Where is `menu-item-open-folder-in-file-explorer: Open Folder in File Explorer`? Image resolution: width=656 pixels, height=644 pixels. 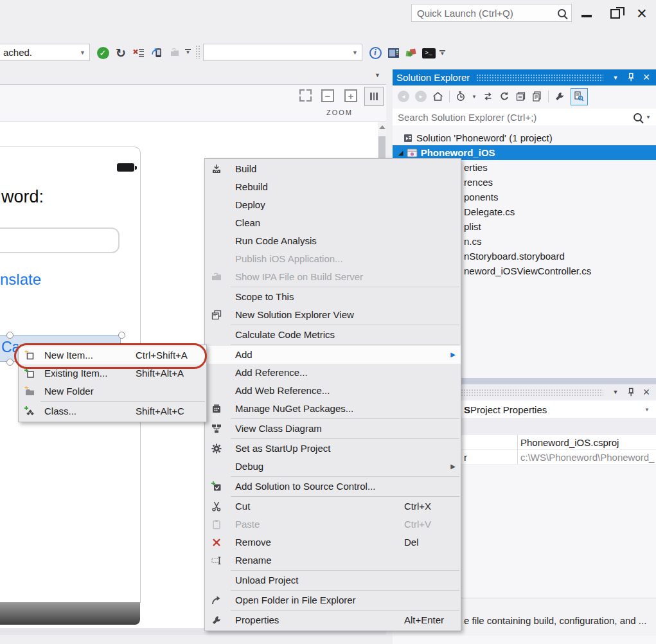 menu-item-open-folder-in-file-explorer: Open Folder in File Explorer is located at coordinates (333, 600).